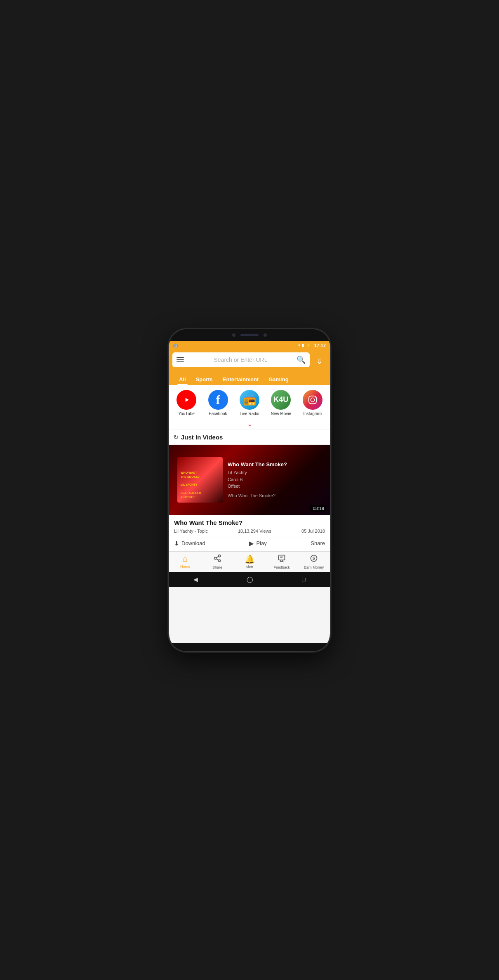 The width and height of the screenshot is (499, 980). What do you see at coordinates (320, 345) in the screenshot?
I see `status-time: 17:17` at bounding box center [320, 345].